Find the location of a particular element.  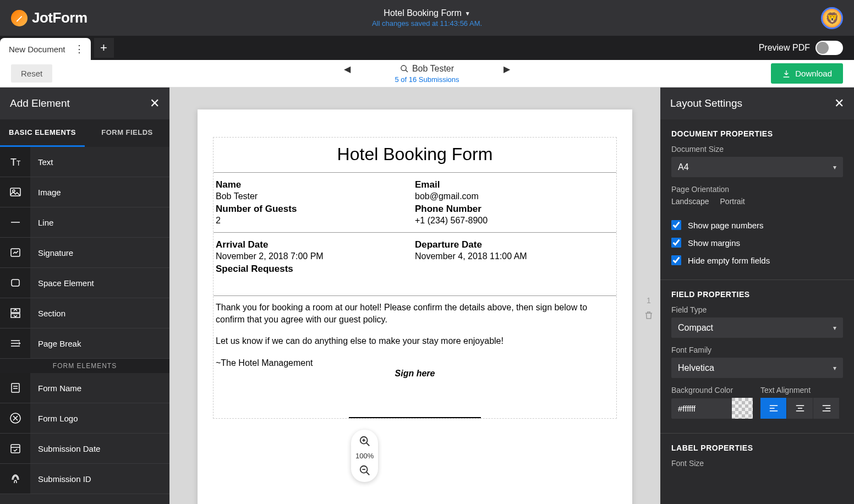

element-signature: Signature is located at coordinates (85, 253).